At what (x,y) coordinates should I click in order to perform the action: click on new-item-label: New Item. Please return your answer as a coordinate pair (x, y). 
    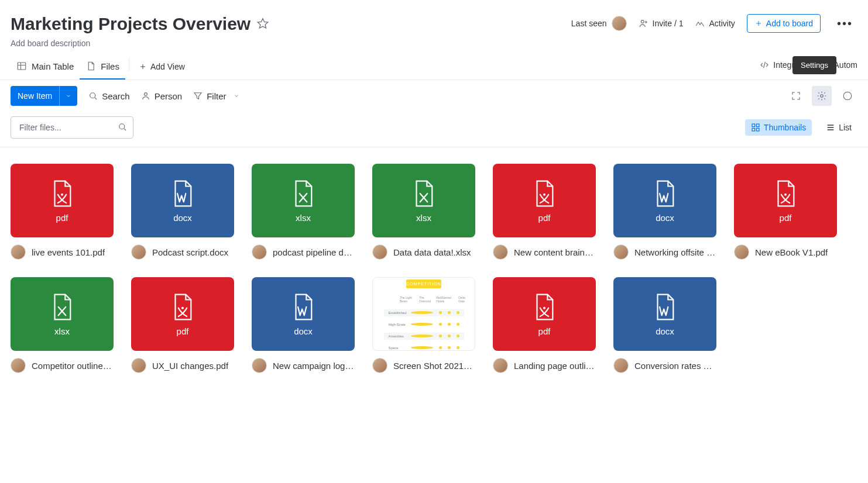
    Looking at the image, I should click on (35, 96).